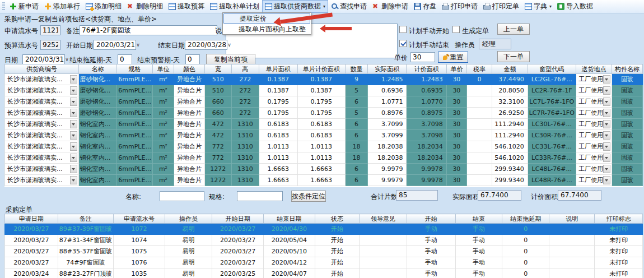 The height and width of the screenshot is (278, 644). I want to click on table-row: 长沙市潇湘玻璃实...钢化室内...6mmPLE...m²异地合片4721310…, so click(324, 136).